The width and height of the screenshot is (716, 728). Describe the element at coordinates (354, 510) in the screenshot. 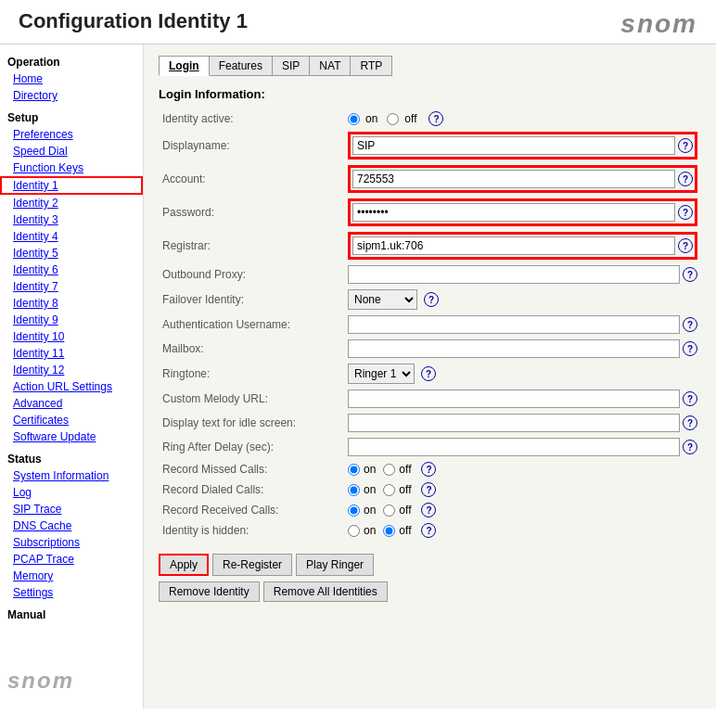

I see `record-received-on-radio` at that location.